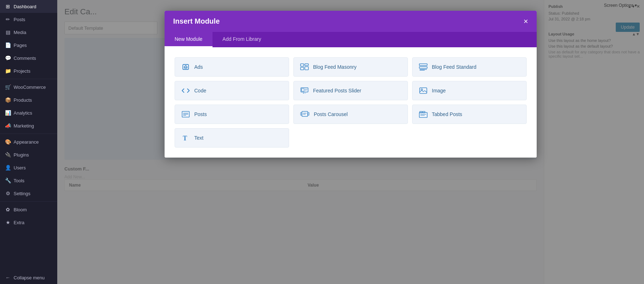 The height and width of the screenshot is (284, 644). What do you see at coordinates (454, 67) in the screenshot?
I see `blog-feed-standard-label: Blog Feed Standard` at bounding box center [454, 67].